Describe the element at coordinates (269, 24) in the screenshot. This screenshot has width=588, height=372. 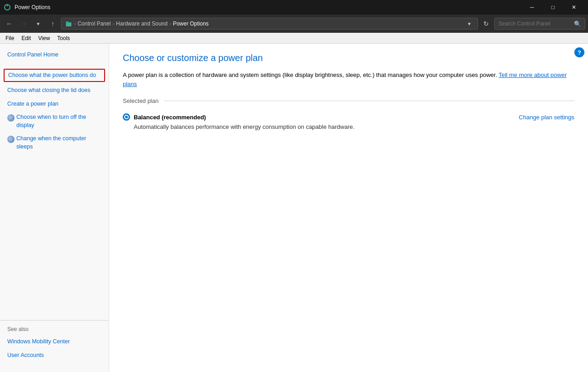
I see `address-input: › Control Panel › Hardware and Sound › P…` at that location.